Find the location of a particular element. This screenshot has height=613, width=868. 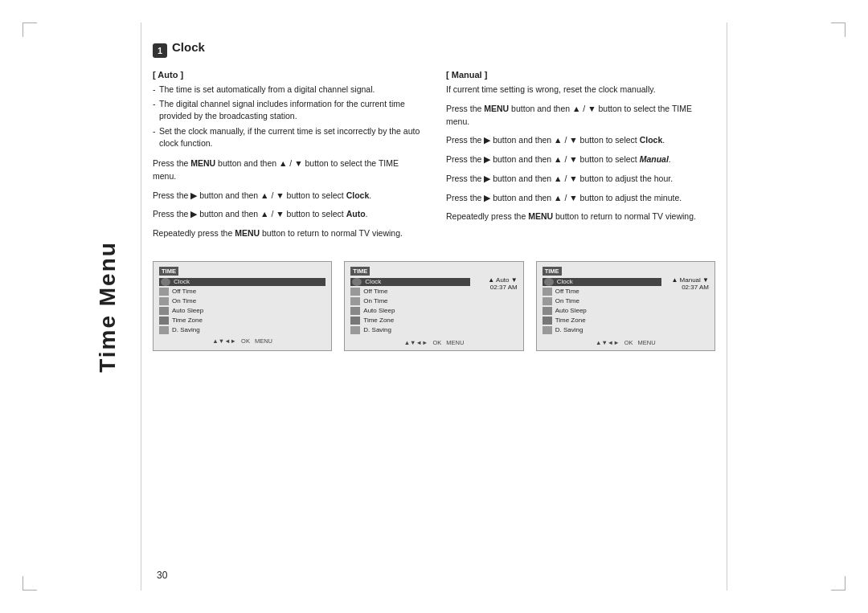

tv2-option-value: 02:37 AM is located at coordinates (495, 288).